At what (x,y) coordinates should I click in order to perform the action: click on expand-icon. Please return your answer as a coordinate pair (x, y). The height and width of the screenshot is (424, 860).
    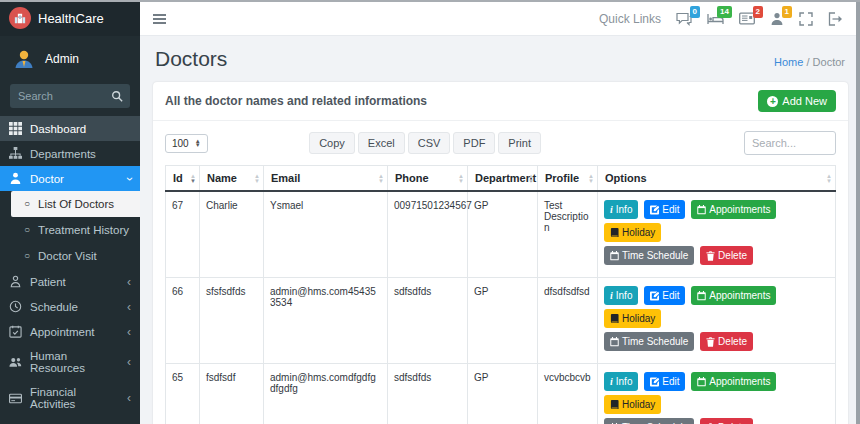
    Looking at the image, I should click on (806, 19).